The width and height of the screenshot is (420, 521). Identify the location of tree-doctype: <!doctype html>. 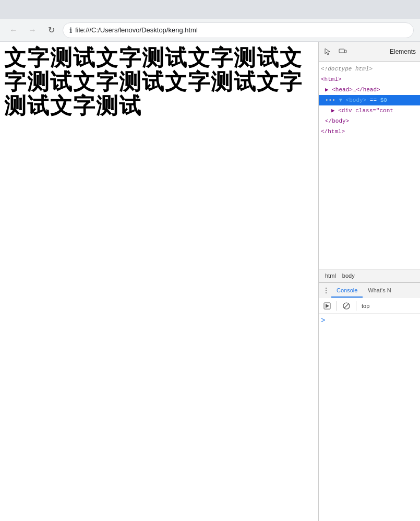
(369, 69).